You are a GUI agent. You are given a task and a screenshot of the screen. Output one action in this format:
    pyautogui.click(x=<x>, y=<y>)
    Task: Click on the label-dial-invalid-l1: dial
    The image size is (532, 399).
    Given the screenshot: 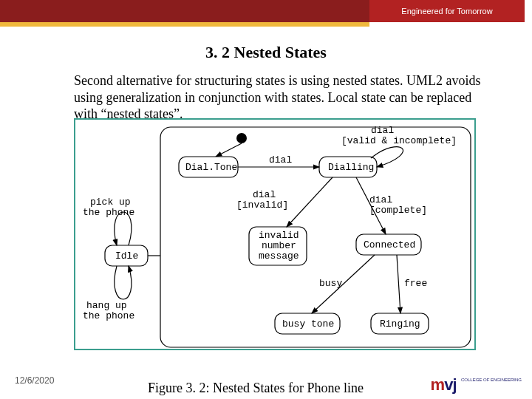 What is the action you would take?
    pyautogui.click(x=265, y=195)
    